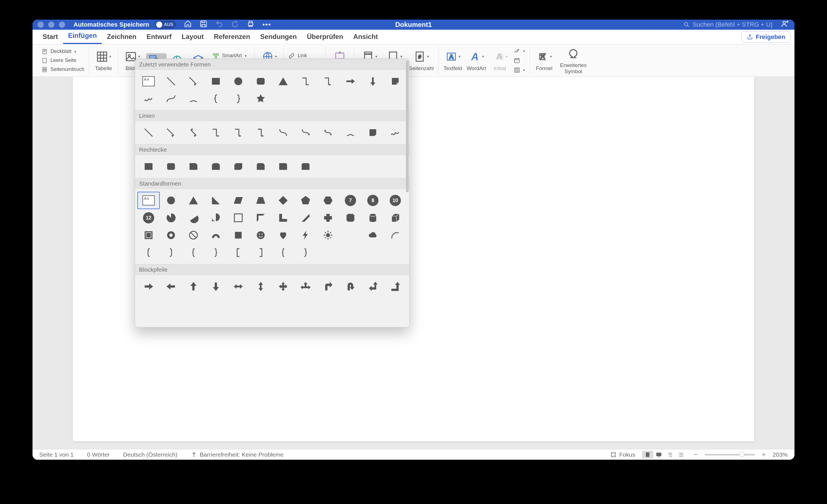 The width and height of the screenshot is (827, 504). Describe the element at coordinates (231, 56) in the screenshot. I see `smartart-button: SmartArt▾` at that location.